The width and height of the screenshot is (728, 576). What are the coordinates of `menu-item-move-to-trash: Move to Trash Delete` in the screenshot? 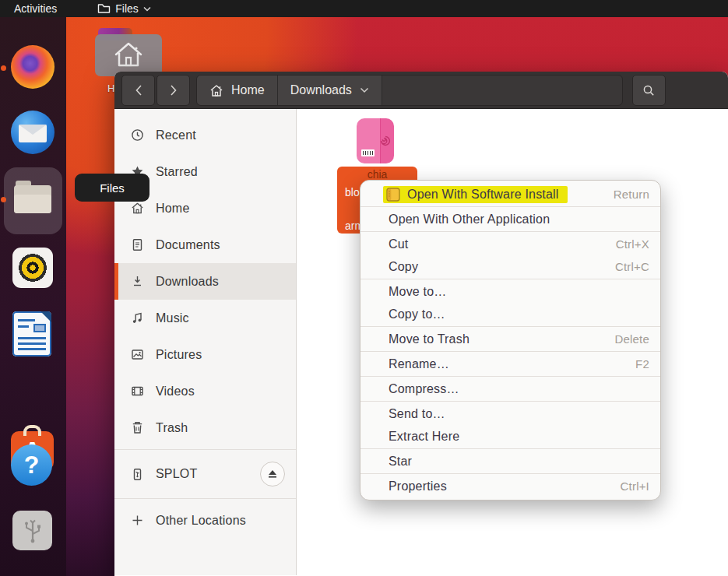 It's located at (511, 339).